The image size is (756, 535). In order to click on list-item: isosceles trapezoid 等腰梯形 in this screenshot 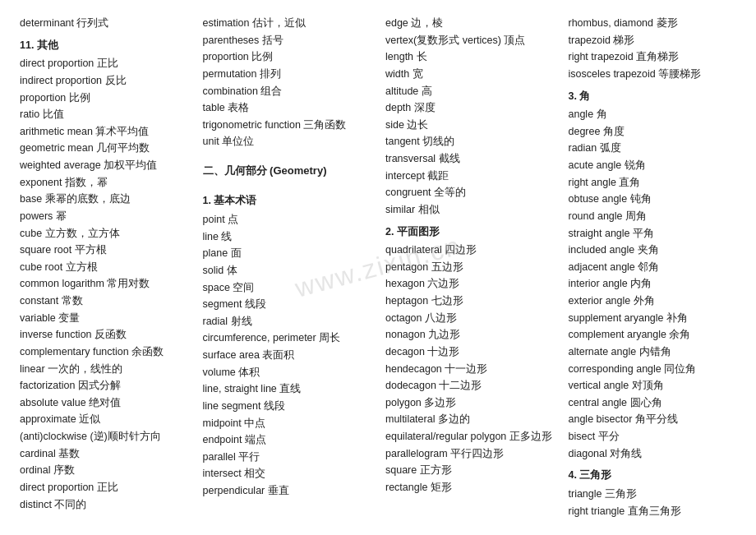, I will do `click(652, 74)`.